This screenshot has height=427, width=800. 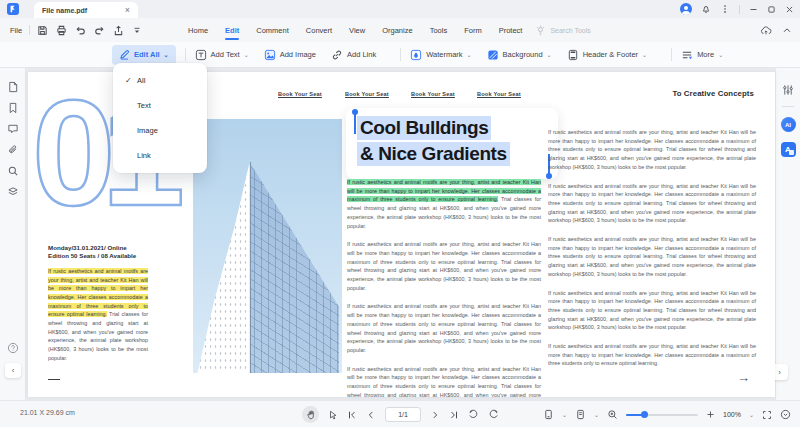 What do you see at coordinates (520, 55) in the screenshot?
I see `background-button: Background ⌄` at bounding box center [520, 55].